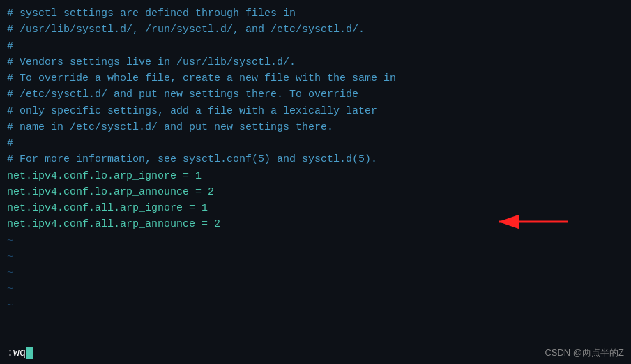  Describe the element at coordinates (315, 78) in the screenshot. I see `editor-line: # To override a whole file, create a new…` at that location.